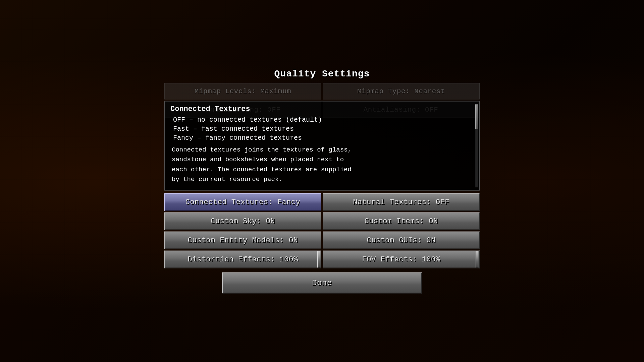 The image size is (644, 362). What do you see at coordinates (401, 259) in the screenshot?
I see `fov-effects-label: FOV Effects: 100%` at bounding box center [401, 259].